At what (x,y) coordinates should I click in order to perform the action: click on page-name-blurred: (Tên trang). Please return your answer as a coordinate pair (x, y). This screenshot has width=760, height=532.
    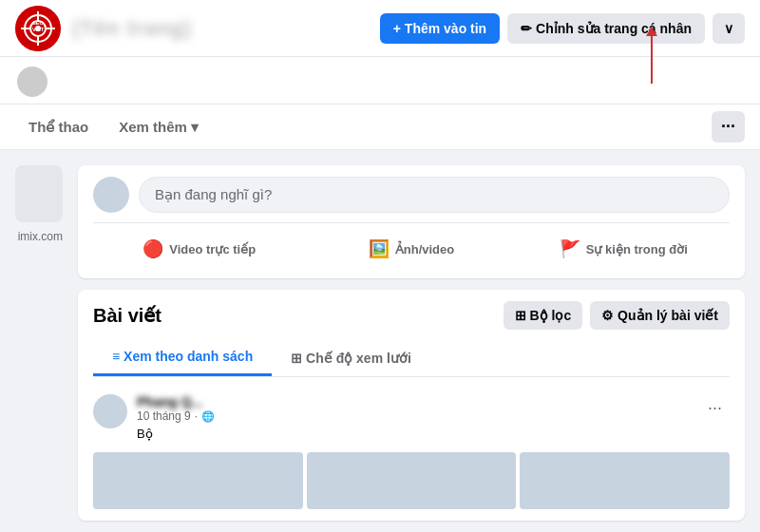
    Looking at the image, I should click on (132, 28).